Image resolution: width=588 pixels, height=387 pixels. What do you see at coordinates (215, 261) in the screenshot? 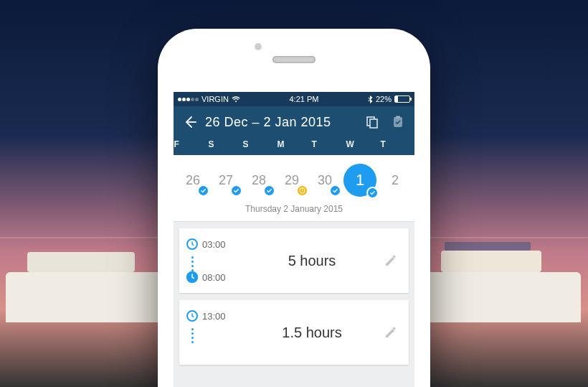
I see `time-range: 03:0008:00` at bounding box center [215, 261].